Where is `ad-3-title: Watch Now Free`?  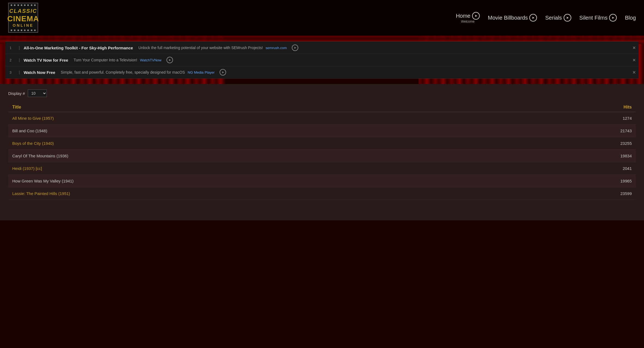 ad-3-title: Watch Now Free is located at coordinates (40, 73).